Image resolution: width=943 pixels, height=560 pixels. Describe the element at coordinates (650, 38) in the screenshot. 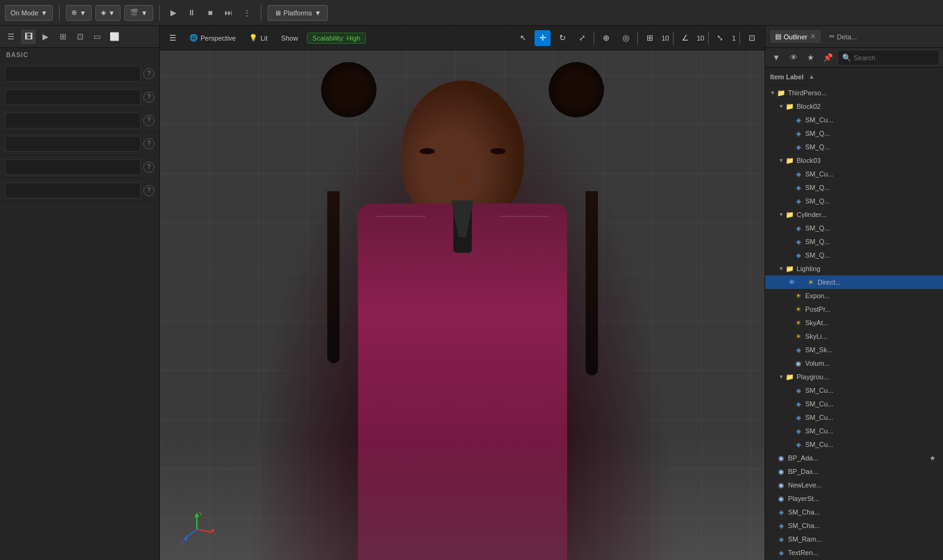

I see `grid-view-btn: ⊞` at that location.